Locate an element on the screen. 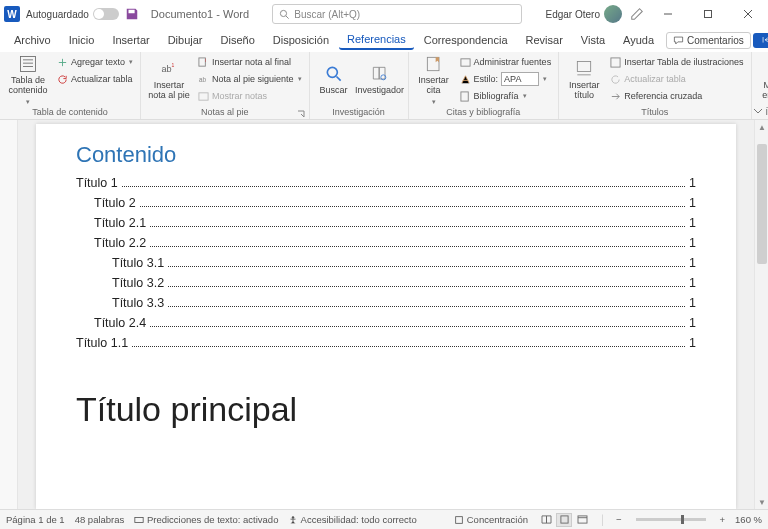 The height and width of the screenshot is (529, 768). menu-tab-diseño: Diseño is located at coordinates (238, 40).